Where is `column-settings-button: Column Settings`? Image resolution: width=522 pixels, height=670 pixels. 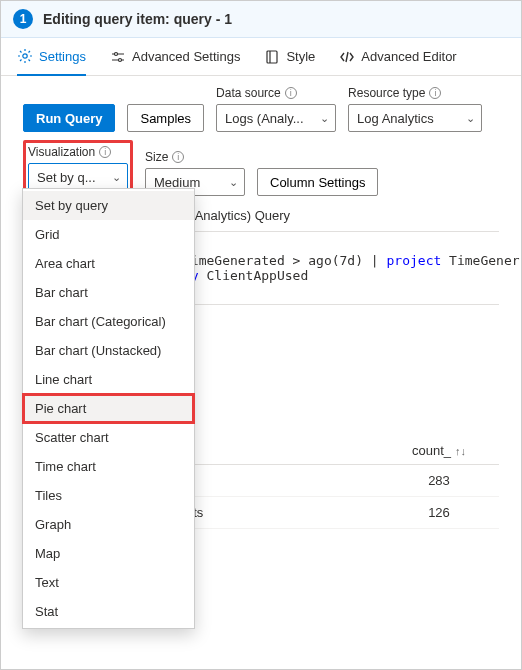
column-settings-button: Column Settings is located at coordinates (318, 182).